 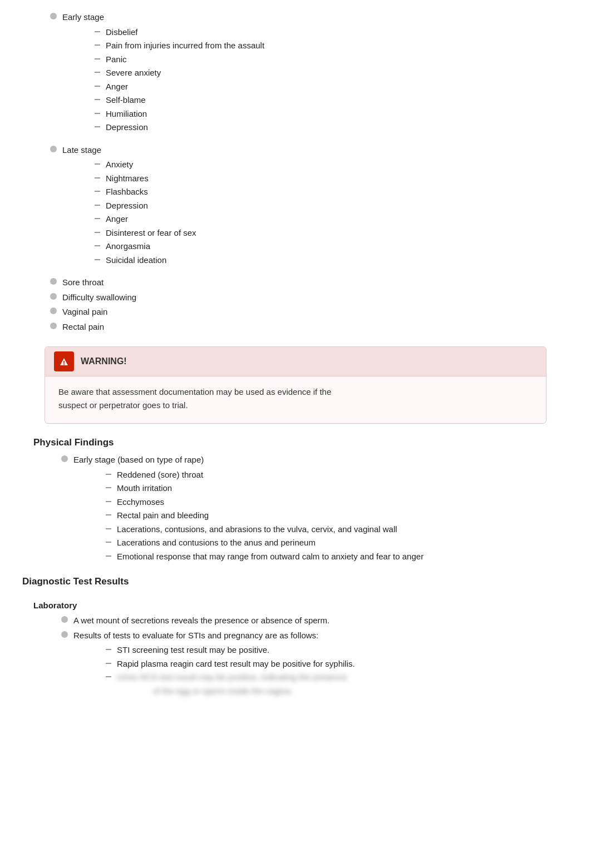 I want to click on item-text: Flashbacks, so click(x=127, y=192).